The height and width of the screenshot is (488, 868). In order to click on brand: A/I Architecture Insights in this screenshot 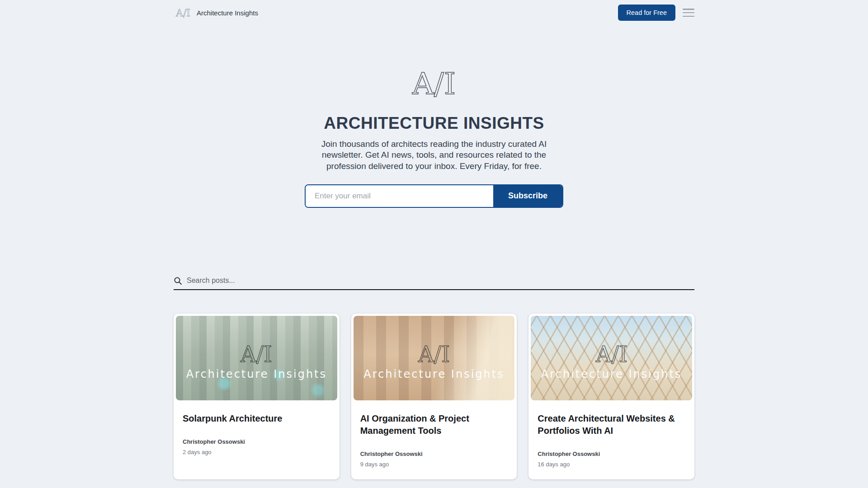, I will do `click(216, 13)`.